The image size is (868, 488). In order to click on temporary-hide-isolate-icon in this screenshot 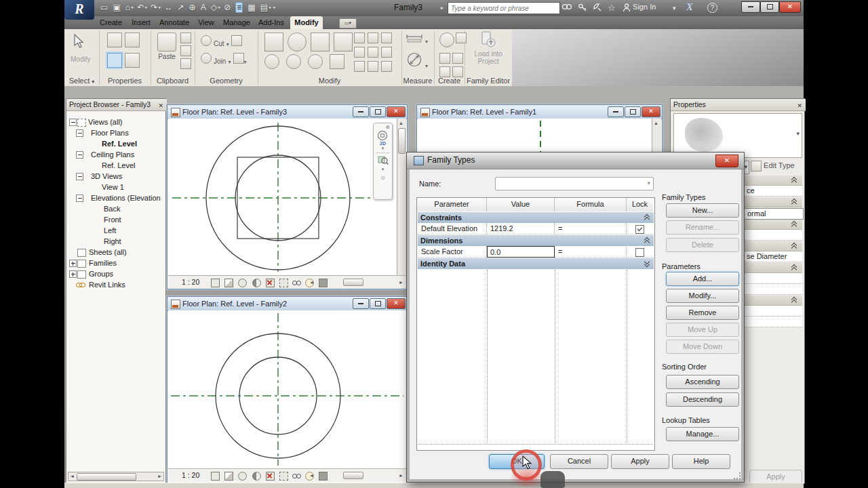, I will do `click(297, 476)`.